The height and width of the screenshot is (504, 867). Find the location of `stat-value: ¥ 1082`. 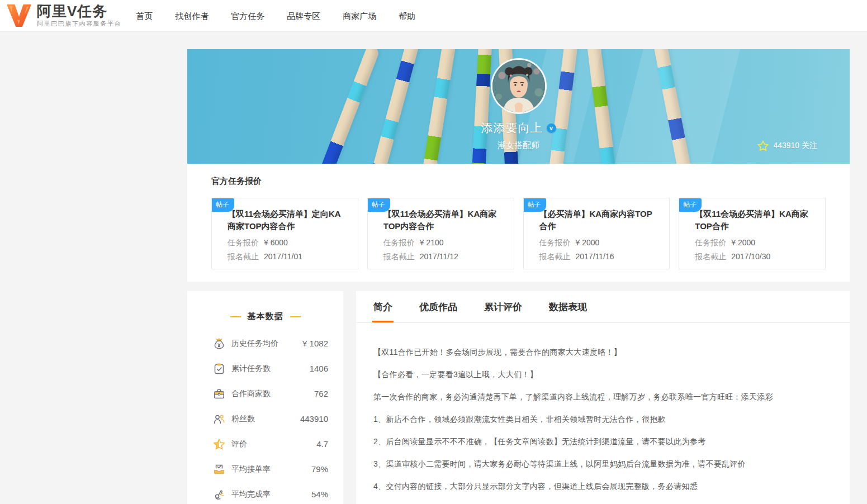

stat-value: ¥ 1082 is located at coordinates (315, 343).